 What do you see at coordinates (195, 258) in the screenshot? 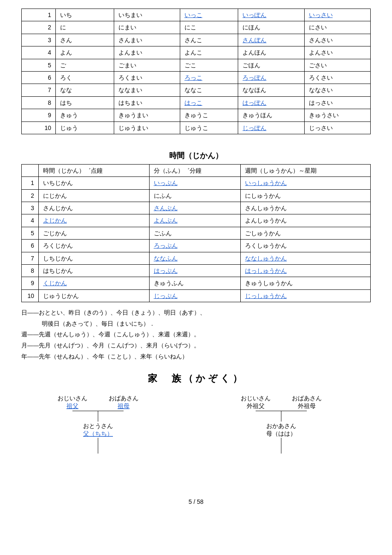
I see `jikan-col2: ななふん` at bounding box center [195, 258].